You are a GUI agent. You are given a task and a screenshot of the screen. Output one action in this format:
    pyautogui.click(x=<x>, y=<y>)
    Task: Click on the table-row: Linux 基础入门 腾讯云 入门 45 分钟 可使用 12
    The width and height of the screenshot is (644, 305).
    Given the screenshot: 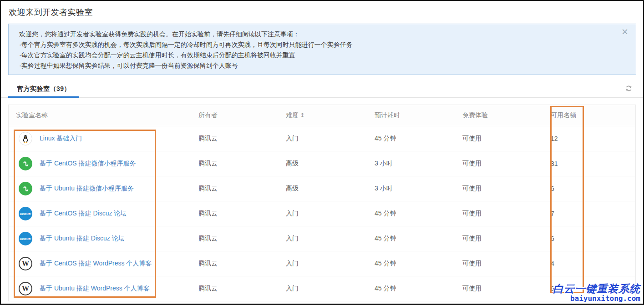 What is the action you would take?
    pyautogui.click(x=322, y=138)
    